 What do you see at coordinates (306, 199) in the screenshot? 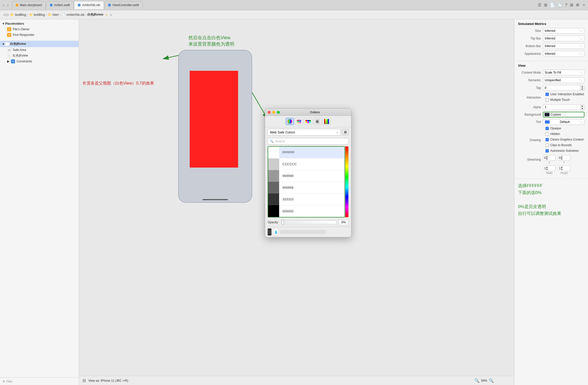
I see `color-row-333333: 333333` at bounding box center [306, 199].